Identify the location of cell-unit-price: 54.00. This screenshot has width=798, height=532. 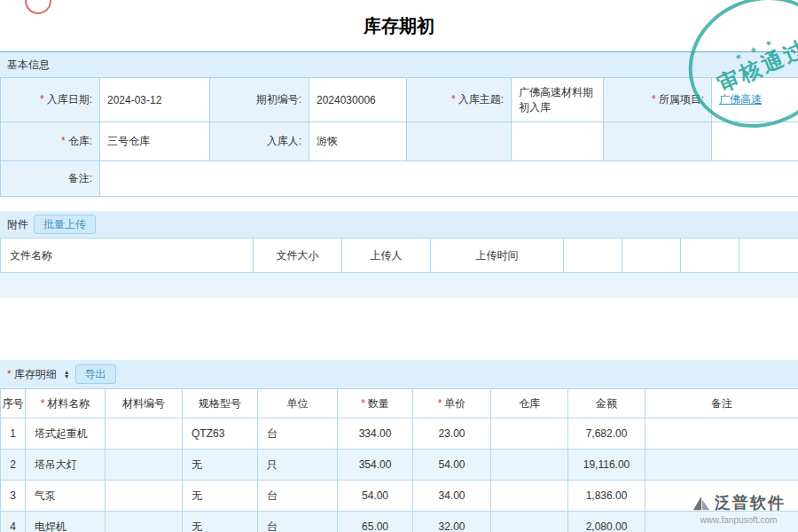
(452, 465).